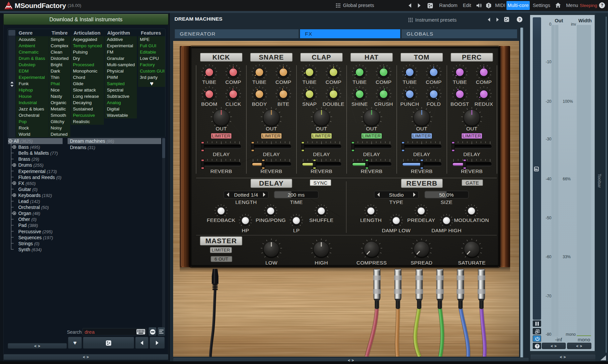 Image resolution: width=608 pixels, height=364 pixels. Describe the element at coordinates (372, 57) in the screenshot. I see `svg-text: HAT` at that location.